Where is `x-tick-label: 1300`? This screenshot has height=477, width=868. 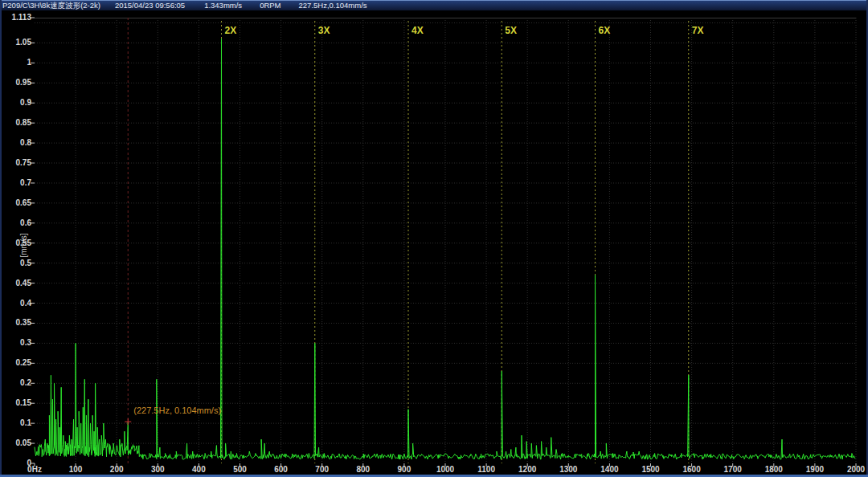
x-tick-label: 1300 is located at coordinates (568, 469).